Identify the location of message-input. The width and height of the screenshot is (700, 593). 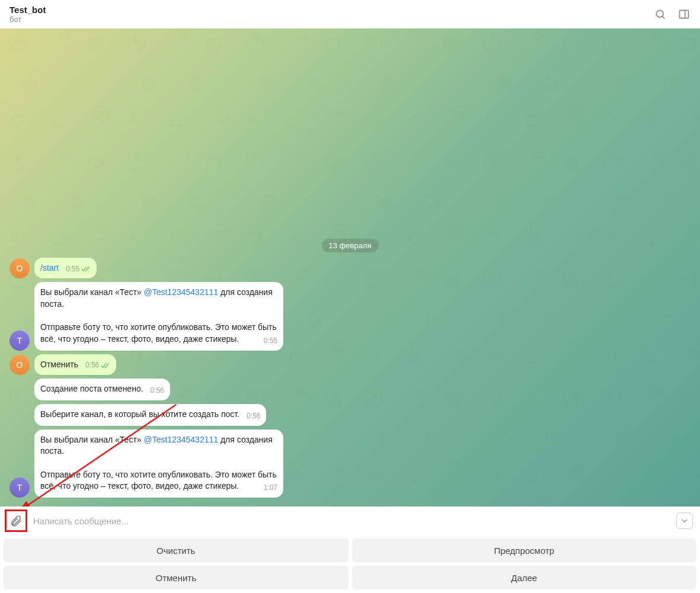
(352, 521).